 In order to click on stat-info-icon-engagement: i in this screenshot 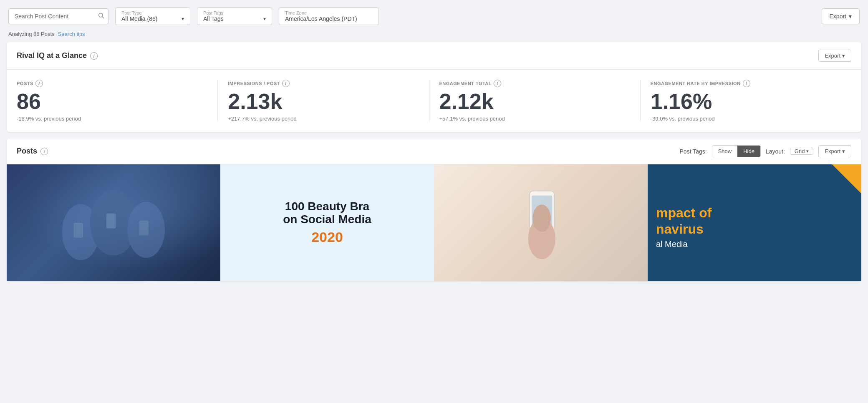, I will do `click(497, 83)`.